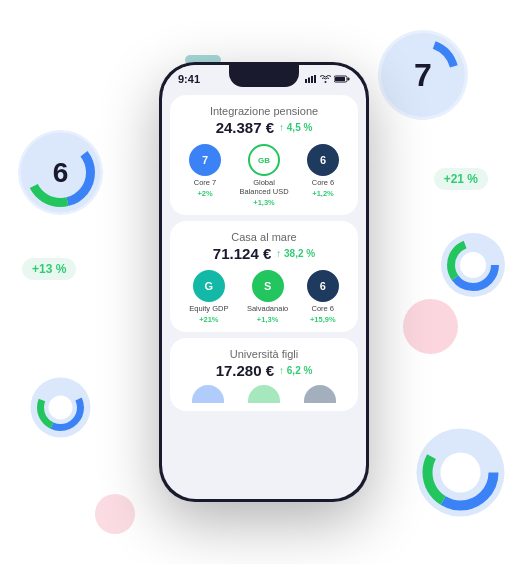 The width and height of the screenshot is (528, 564). I want to click on donut-bottom-right, so click(460, 474).